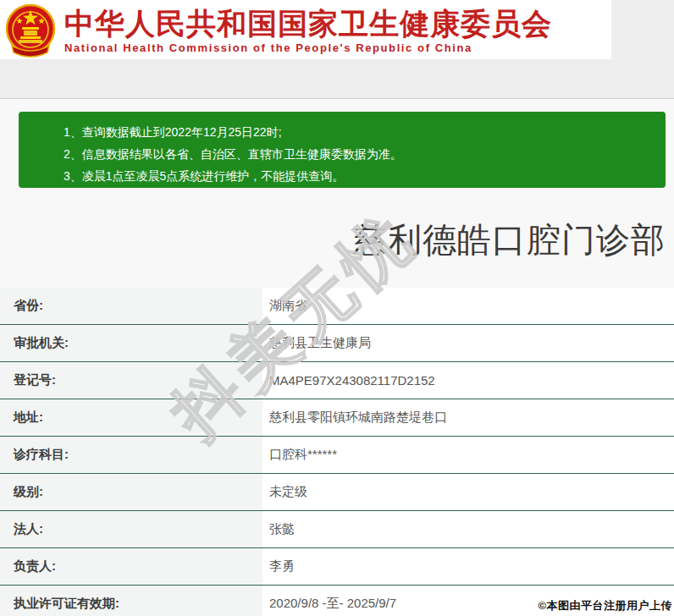 This screenshot has width=674, height=616. Describe the element at coordinates (337, 344) in the screenshot. I see `table-row: 审批机关: 慈利县卫生健康局` at that location.